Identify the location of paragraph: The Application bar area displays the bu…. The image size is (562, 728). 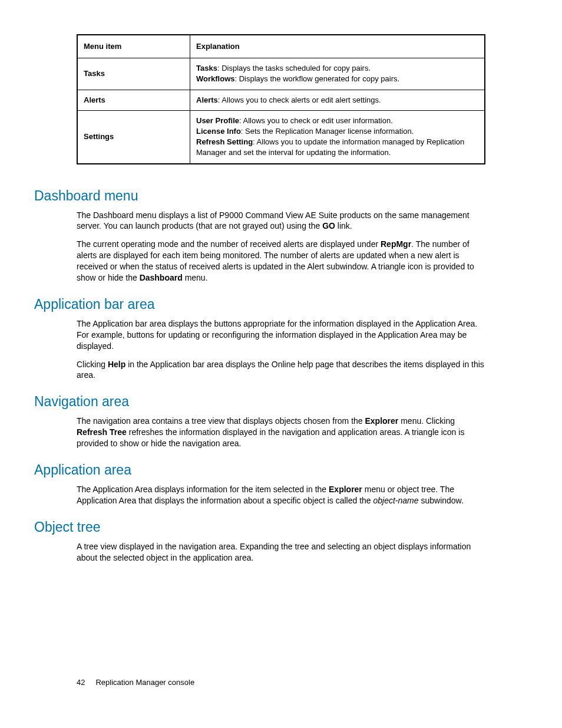
(281, 335).